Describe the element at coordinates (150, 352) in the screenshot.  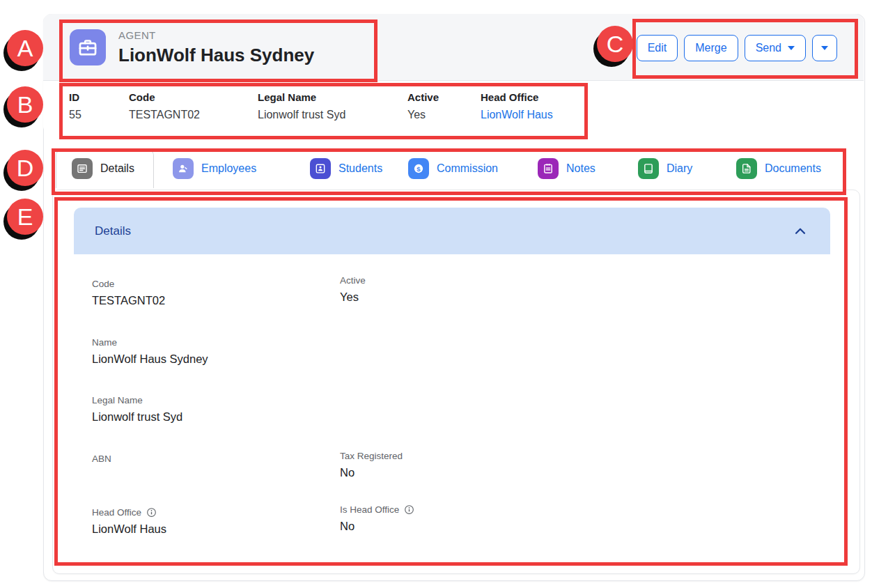
I see `field-name: Name LionWolf Haus Sydney` at that location.